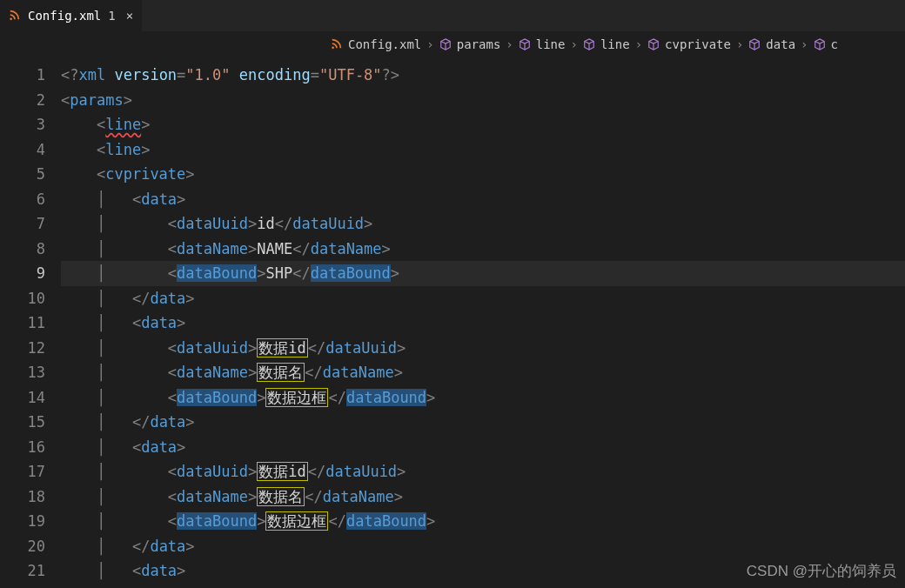  Describe the element at coordinates (23, 372) in the screenshot. I see `line-number: 13` at that location.